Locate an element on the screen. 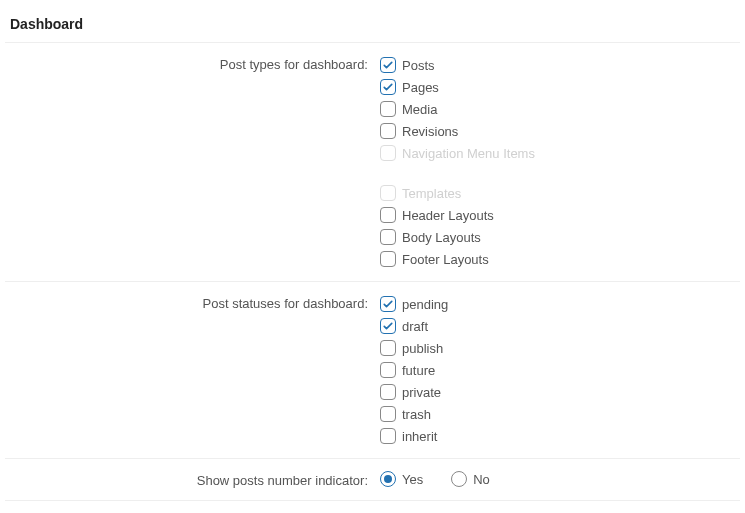 This screenshot has width=745, height=513. post-status-item: inherit is located at coordinates (554, 436).